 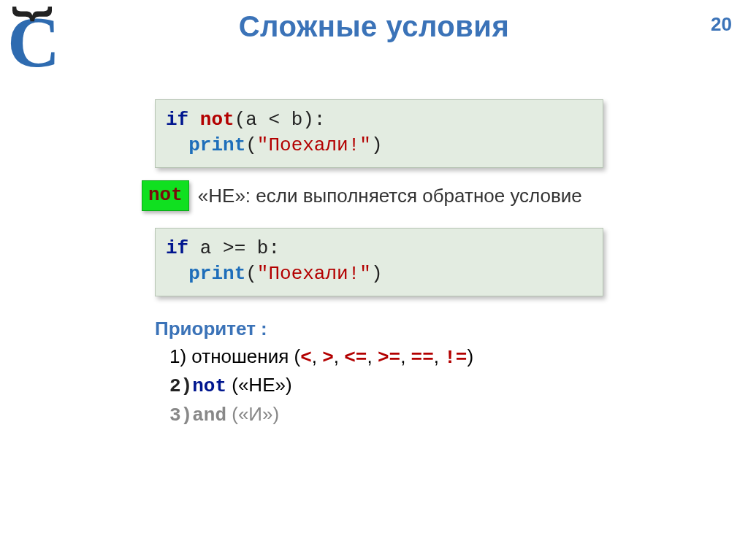 What do you see at coordinates (165, 196) in the screenshot?
I see `not-badge: not` at bounding box center [165, 196].